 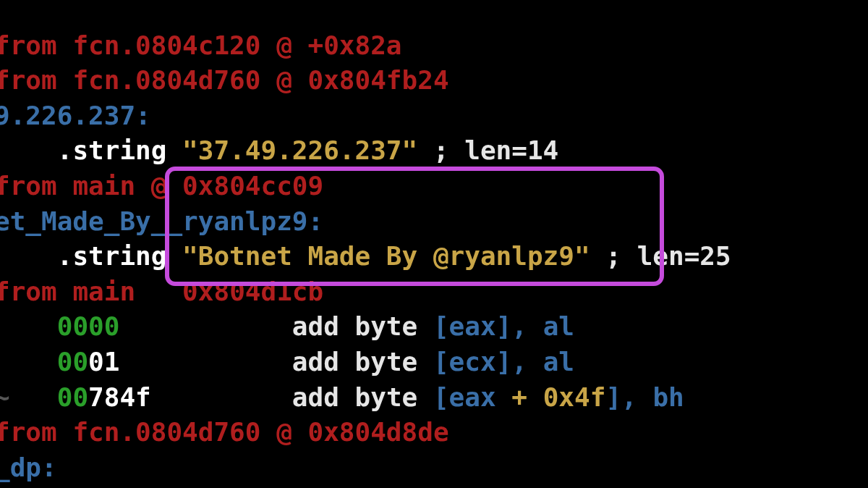 What do you see at coordinates (668, 256) in the screenshot?
I see `comment-len: ; len=25` at bounding box center [668, 256].